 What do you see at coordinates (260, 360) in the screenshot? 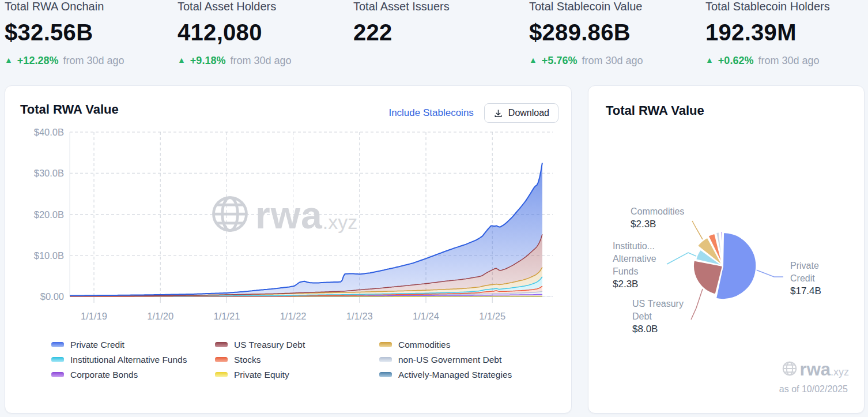
I see `legend-column: US Treasury DebtStocksPrivate Equity` at bounding box center [260, 360].